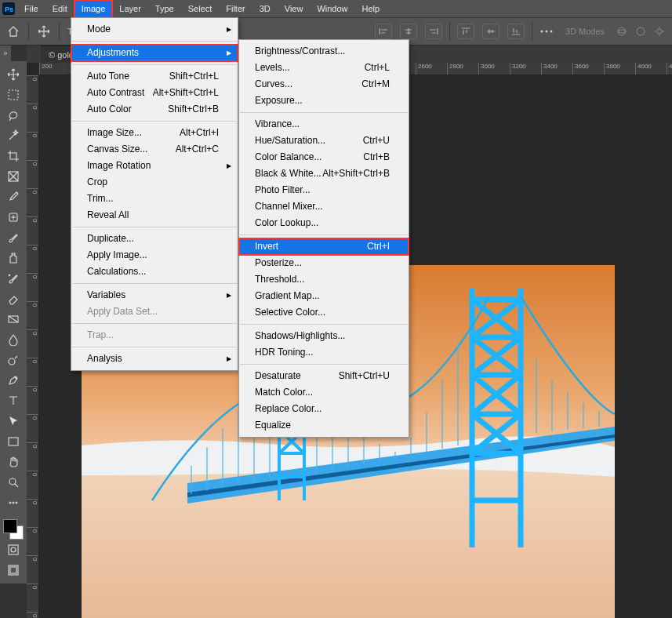  What do you see at coordinates (154, 93) in the screenshot?
I see `image-menu-auto-contrast: Auto ContrastAlt+Shift+Ctrl+L` at bounding box center [154, 93].